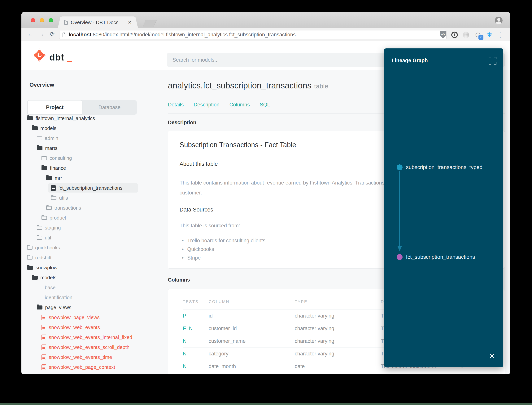 The height and width of the screenshot is (405, 532). Describe the element at coordinates (252, 366) in the screenshot. I see `column-cell: date_month` at that location.